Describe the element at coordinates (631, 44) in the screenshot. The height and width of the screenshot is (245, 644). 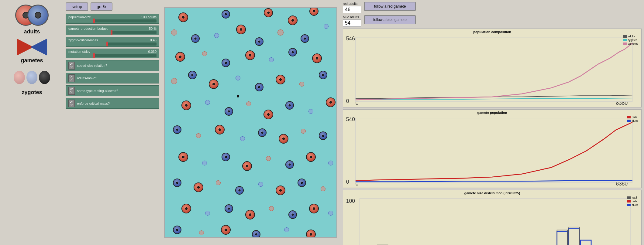
I see `legend-gametes: gametes` at that location.